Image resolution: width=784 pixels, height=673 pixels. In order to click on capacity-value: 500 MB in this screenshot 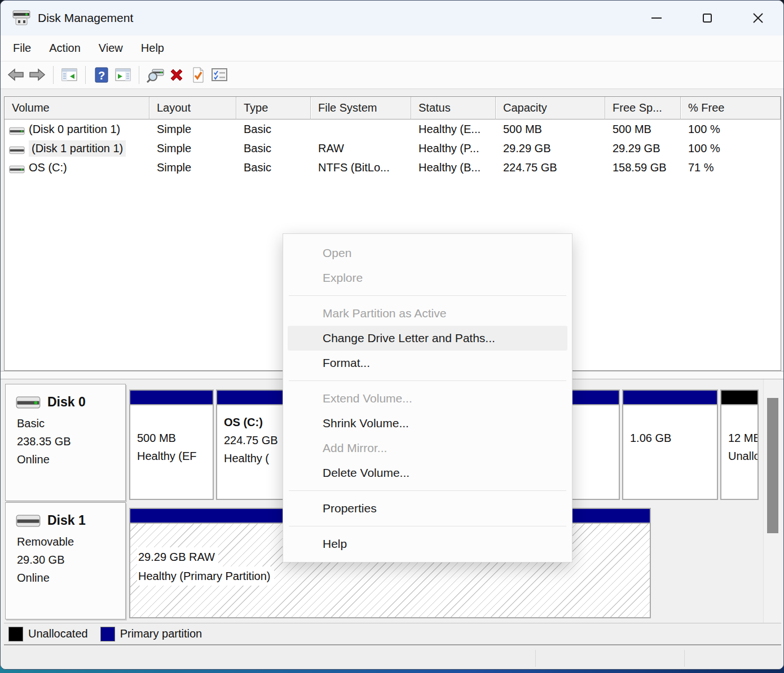, I will do `click(550, 130)`.